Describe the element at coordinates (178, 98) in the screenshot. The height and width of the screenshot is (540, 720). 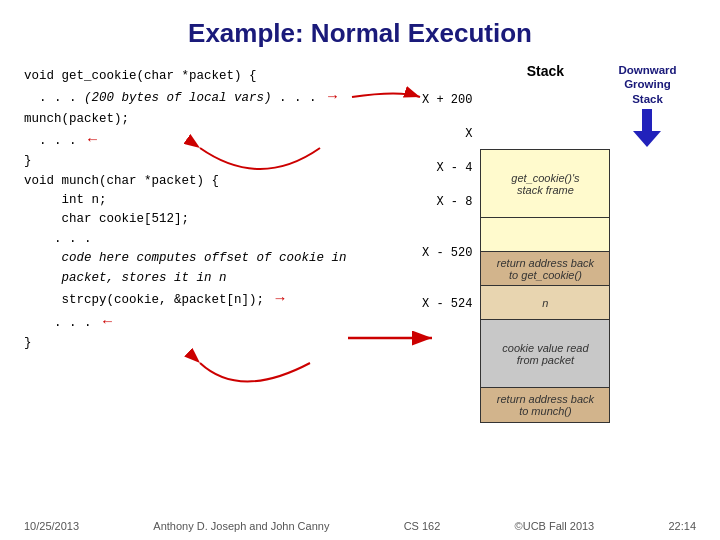
I see `code-comment-1: (200 bytes of local vars)` at that location.